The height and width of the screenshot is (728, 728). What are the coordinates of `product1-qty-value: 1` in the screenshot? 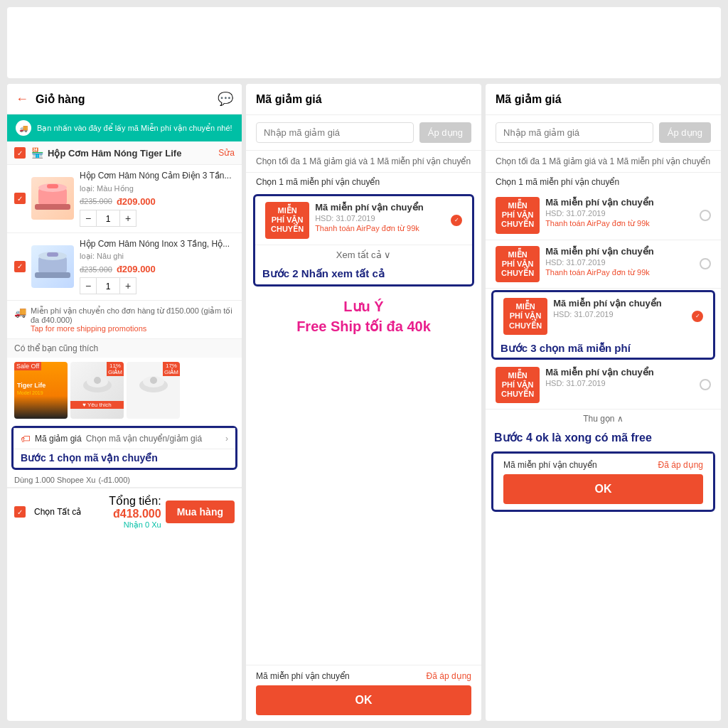 It's located at (108, 218).